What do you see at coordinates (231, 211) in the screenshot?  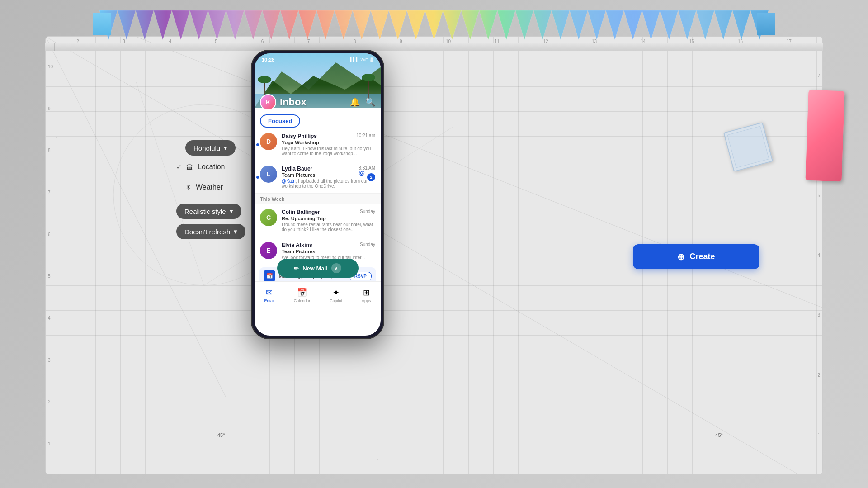 I see `realistic-style-chevron: ▾` at bounding box center [231, 211].